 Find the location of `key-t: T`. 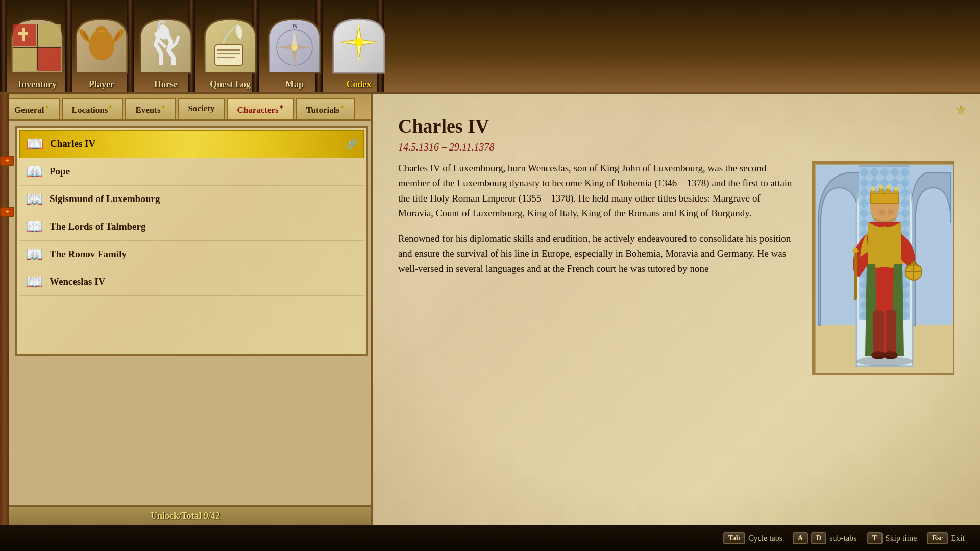

key-t: T is located at coordinates (875, 538).